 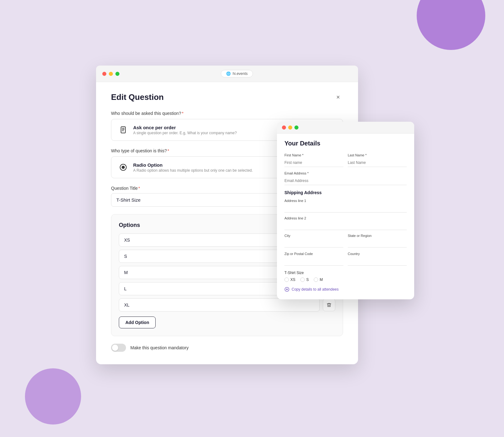 I want to click on globe-icon: 🌐, so click(x=228, y=74).